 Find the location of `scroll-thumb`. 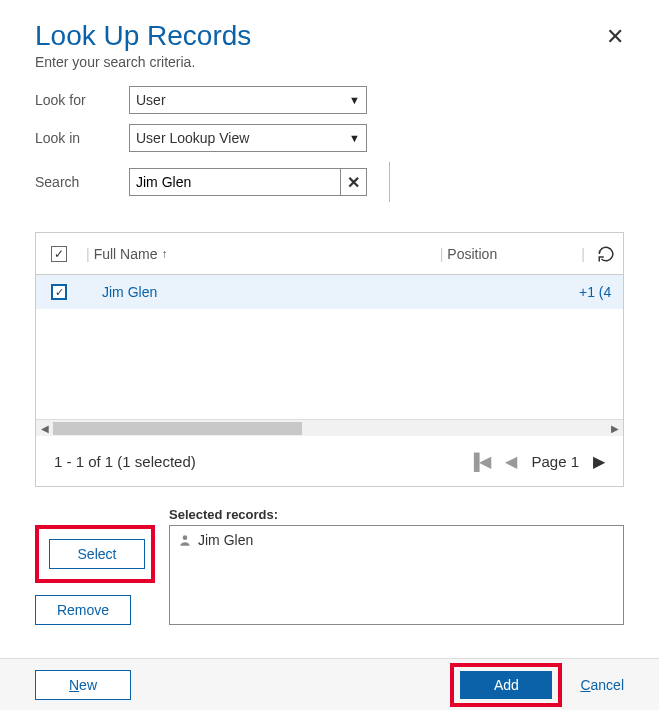

scroll-thumb is located at coordinates (178, 428).